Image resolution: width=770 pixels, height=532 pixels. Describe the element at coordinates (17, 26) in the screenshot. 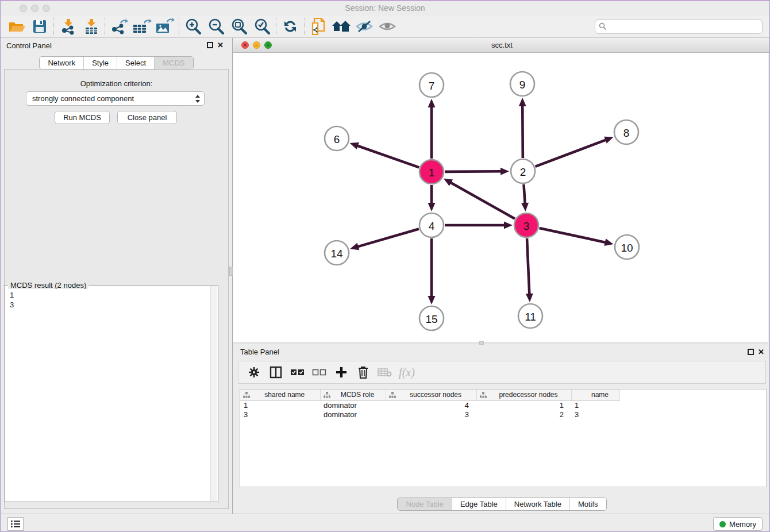

I see `open-session-icon` at that location.